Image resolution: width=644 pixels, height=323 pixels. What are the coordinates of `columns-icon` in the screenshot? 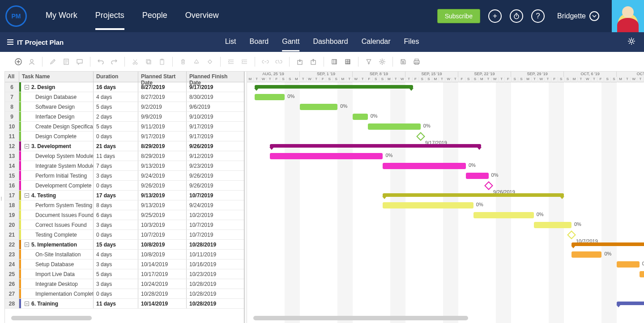 It's located at (334, 62).